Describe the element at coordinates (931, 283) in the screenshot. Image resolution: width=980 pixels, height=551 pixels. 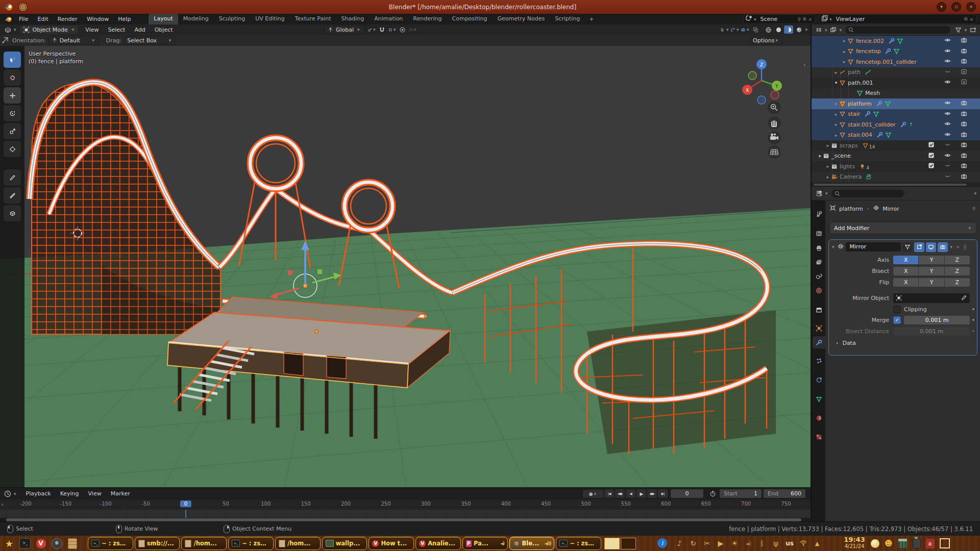
I see `flip-toggle-y: Y` at that location.